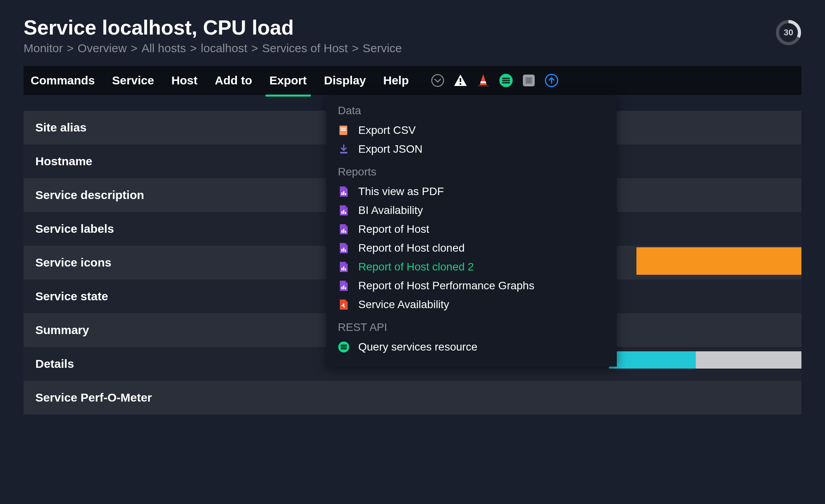 The image size is (825, 504). What do you see at coordinates (788, 33) in the screenshot?
I see `refresh-countdown: 30` at bounding box center [788, 33].